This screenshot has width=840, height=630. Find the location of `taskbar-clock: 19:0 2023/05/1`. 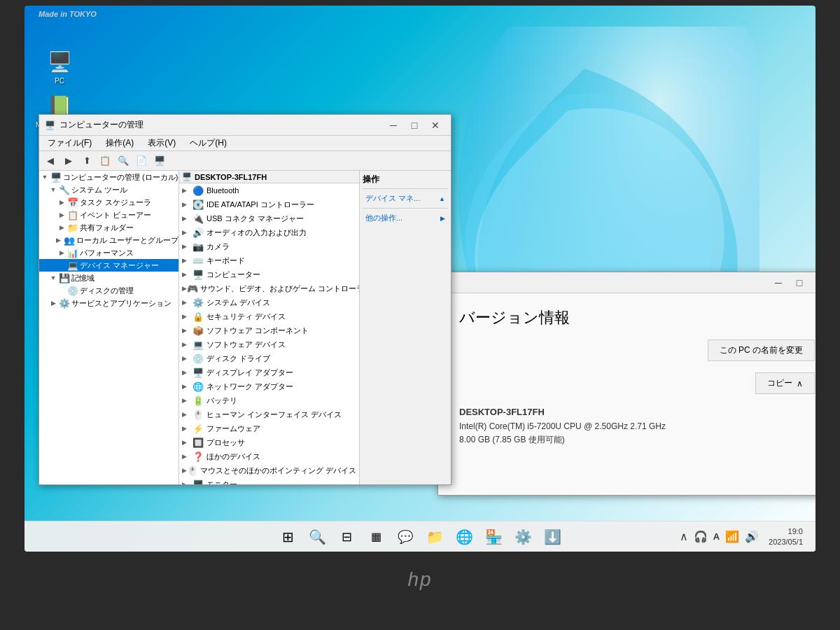

taskbar-clock: 19:0 2023/05/1 is located at coordinates (785, 536).